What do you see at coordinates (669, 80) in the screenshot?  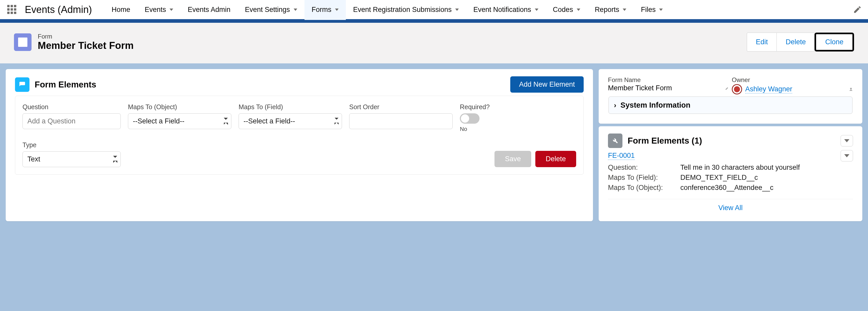 I see `form-name-label: Form Name` at bounding box center [669, 80].